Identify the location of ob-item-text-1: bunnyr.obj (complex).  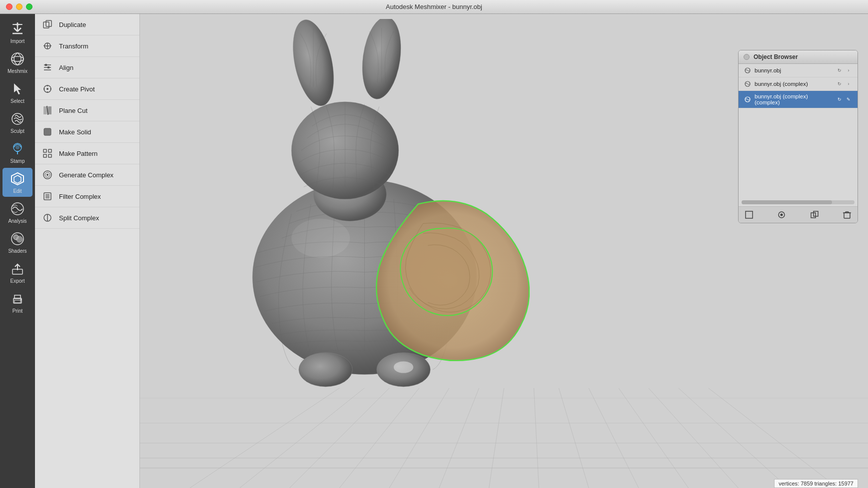
(794, 84).